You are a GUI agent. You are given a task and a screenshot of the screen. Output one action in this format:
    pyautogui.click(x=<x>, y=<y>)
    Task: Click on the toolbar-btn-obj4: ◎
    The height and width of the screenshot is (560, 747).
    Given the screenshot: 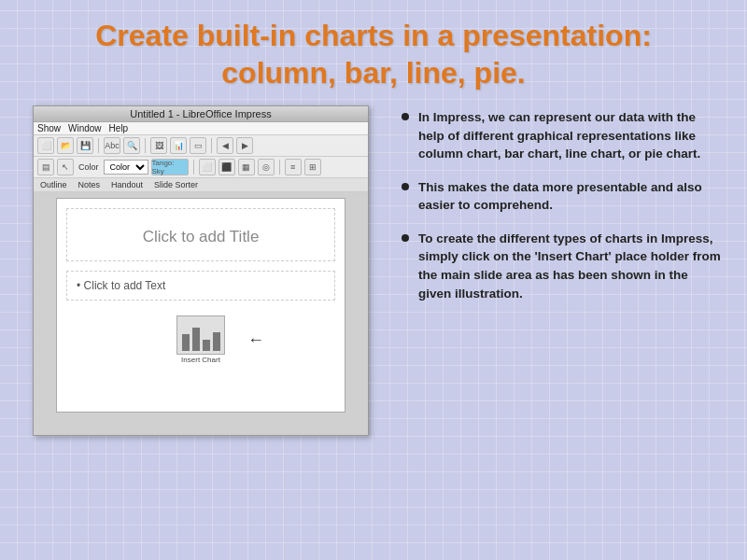 What is the action you would take?
    pyautogui.click(x=266, y=167)
    